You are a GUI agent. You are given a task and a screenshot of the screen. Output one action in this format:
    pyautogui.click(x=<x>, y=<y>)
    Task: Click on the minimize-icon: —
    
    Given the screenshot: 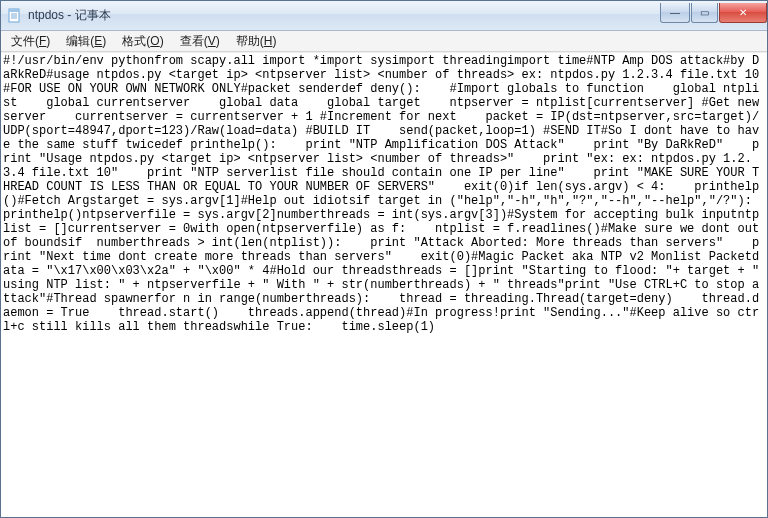 What is the action you would take?
    pyautogui.click(x=675, y=12)
    